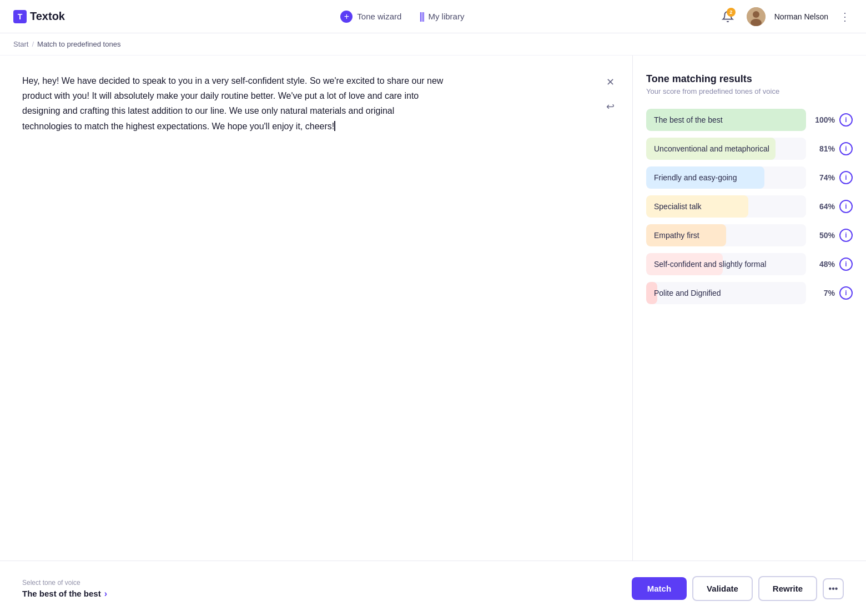 The width and height of the screenshot is (866, 616). I want to click on tone-bar-wrapper: Specialist talk, so click(726, 206).